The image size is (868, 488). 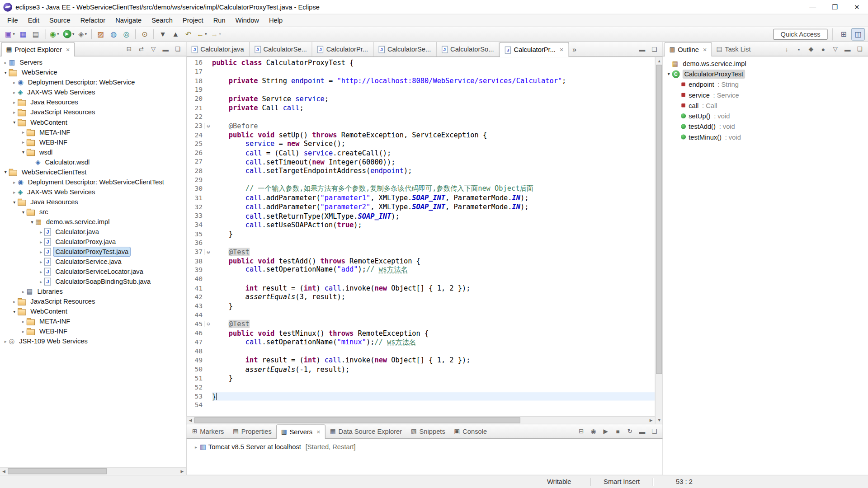 I want to click on tree-item-calculatorproxy-java: ▸JCalculatorProxy.java, so click(x=93, y=242).